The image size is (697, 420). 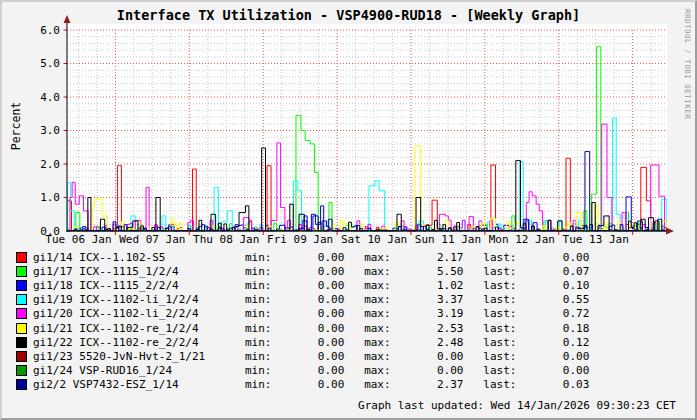 What do you see at coordinates (302, 300) in the screenshot?
I see `legend-row: gi1/19 ICX--1102-li_1/2/4 min: 0.00 max:…` at bounding box center [302, 300].